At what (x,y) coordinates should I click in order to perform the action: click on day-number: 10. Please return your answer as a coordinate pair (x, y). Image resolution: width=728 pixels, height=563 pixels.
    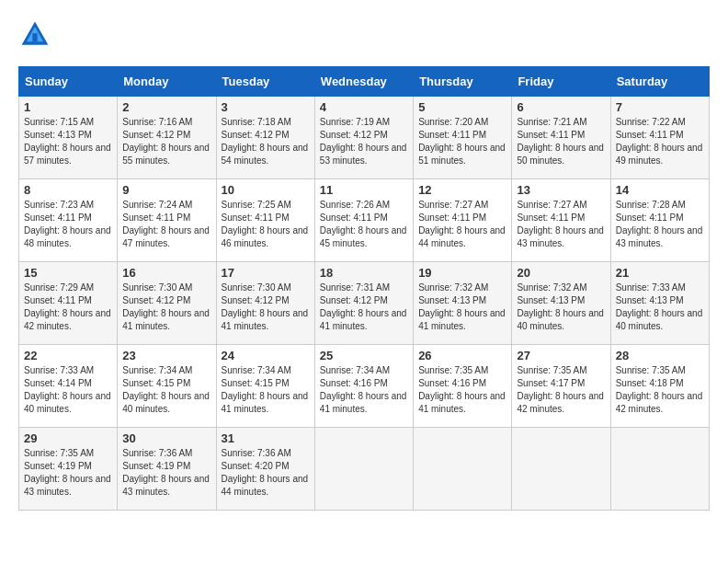
    Looking at the image, I should click on (266, 190).